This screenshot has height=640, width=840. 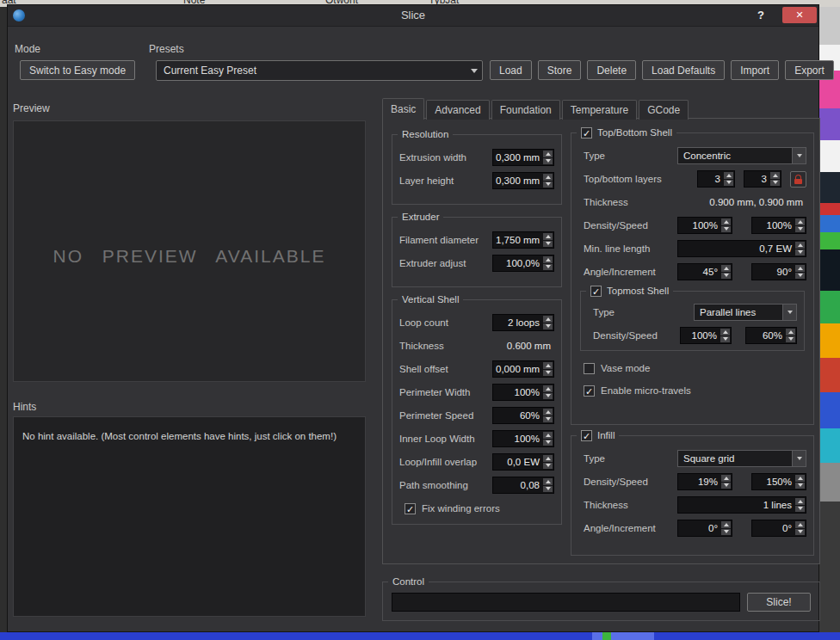 What do you see at coordinates (523, 392) in the screenshot?
I see `perimeter-width-input: 100%` at bounding box center [523, 392].